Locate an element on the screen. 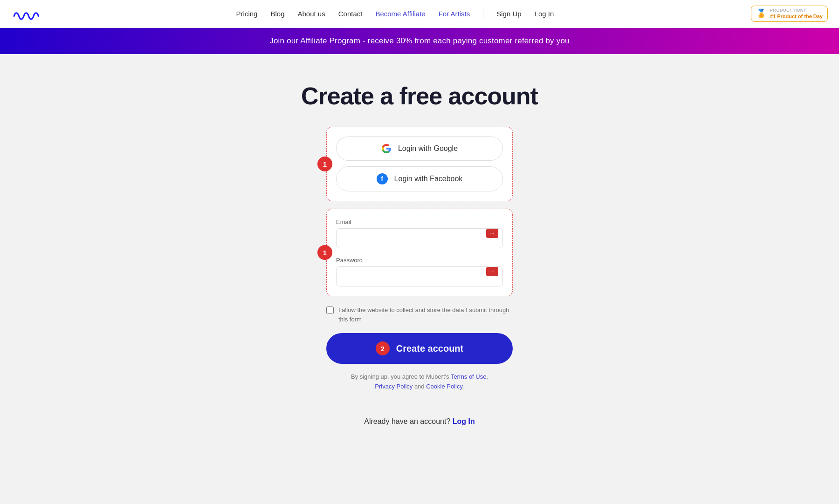 The image size is (839, 504). ph-label: PRODUCT HUNT is located at coordinates (796, 11).